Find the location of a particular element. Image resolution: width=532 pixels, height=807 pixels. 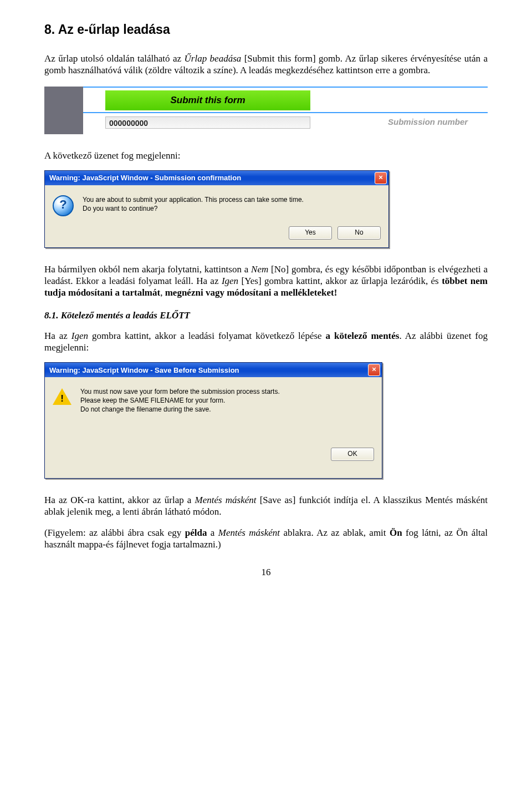

question-icon is located at coordinates (63, 206).